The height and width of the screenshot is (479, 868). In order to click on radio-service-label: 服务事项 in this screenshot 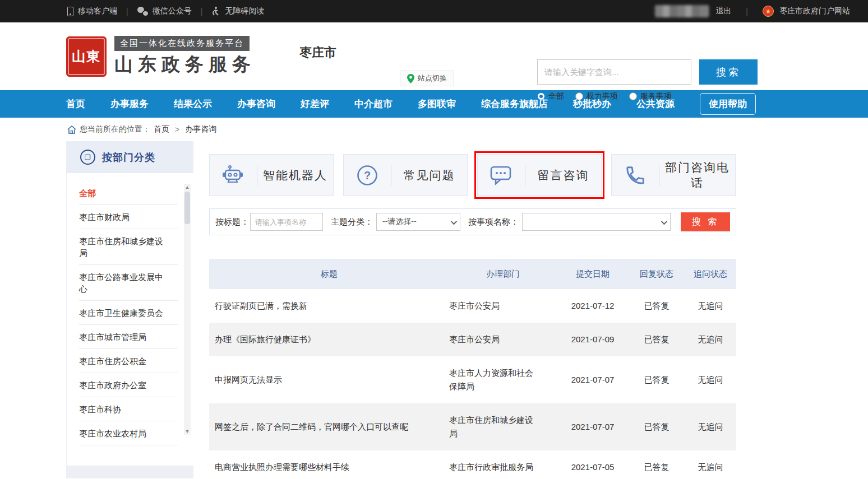, I will do `click(656, 96)`.